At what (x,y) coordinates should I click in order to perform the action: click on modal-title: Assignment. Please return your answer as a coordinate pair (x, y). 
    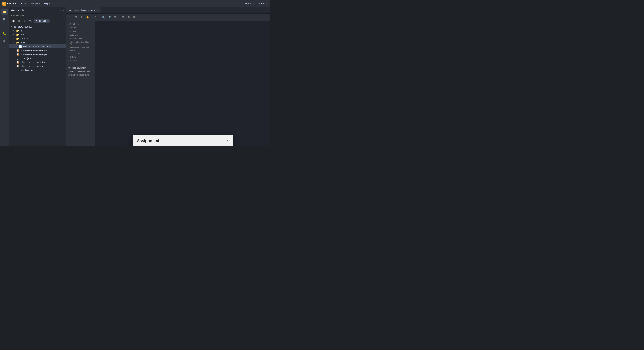
    Looking at the image, I should click on (148, 141).